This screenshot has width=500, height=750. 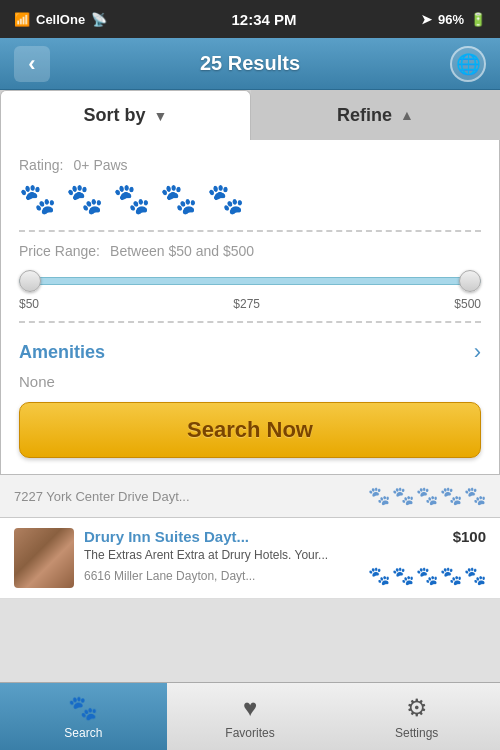 I want to click on result-info: Drury Inn Suites Dayt... $100 The Extras…, so click(x=285, y=558).